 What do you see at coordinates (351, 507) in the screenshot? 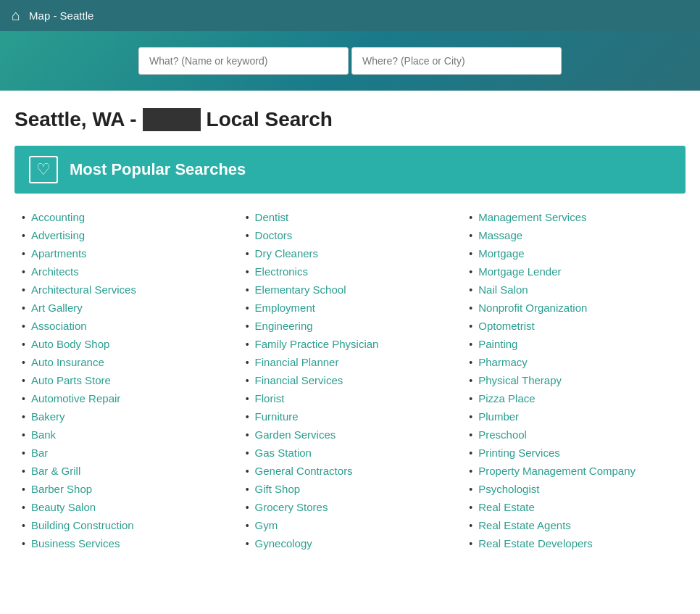
I see `list-item: Grocery Stores` at bounding box center [351, 507].